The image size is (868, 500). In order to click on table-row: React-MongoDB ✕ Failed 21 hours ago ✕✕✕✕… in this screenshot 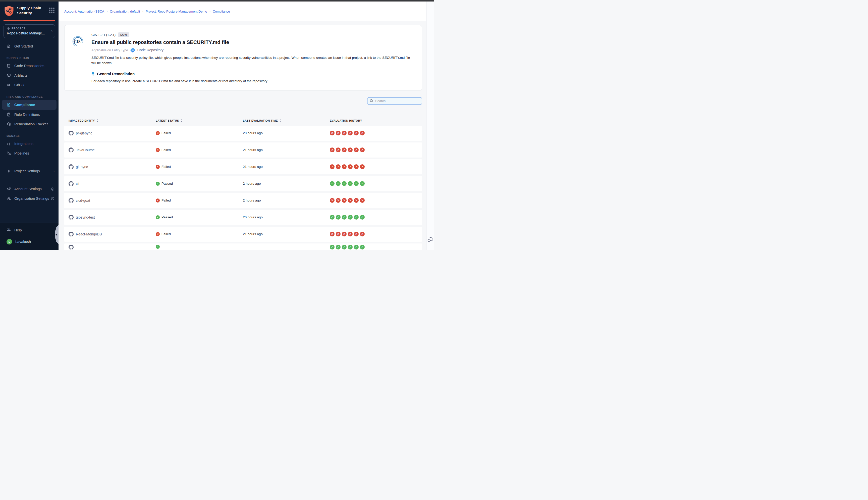, I will do `click(243, 234)`.